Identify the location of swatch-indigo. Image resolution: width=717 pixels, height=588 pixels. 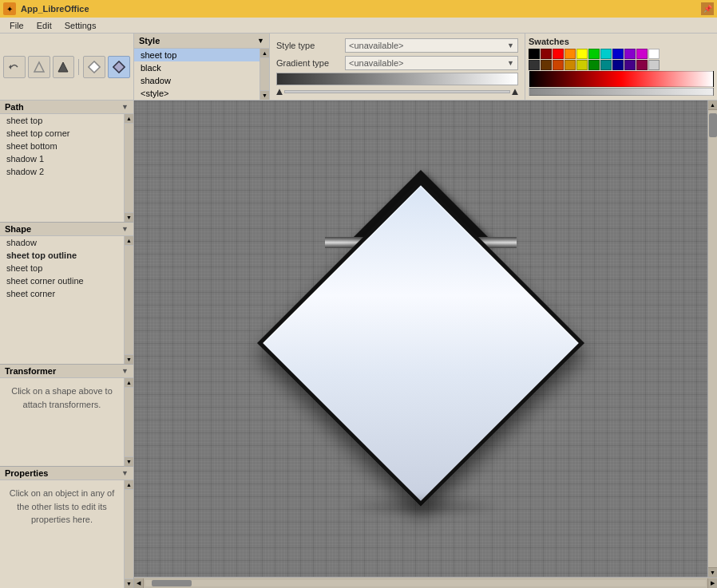
(630, 65).